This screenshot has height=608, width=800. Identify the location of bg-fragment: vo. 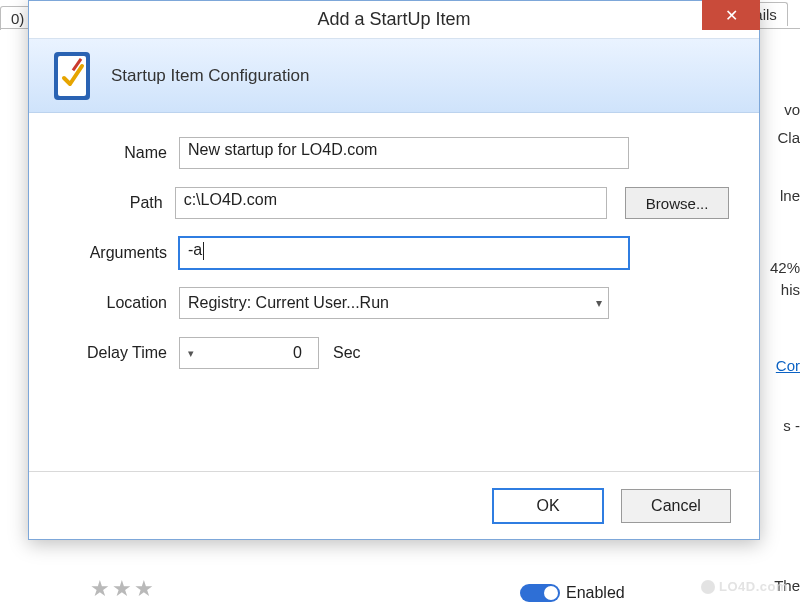
(792, 110).